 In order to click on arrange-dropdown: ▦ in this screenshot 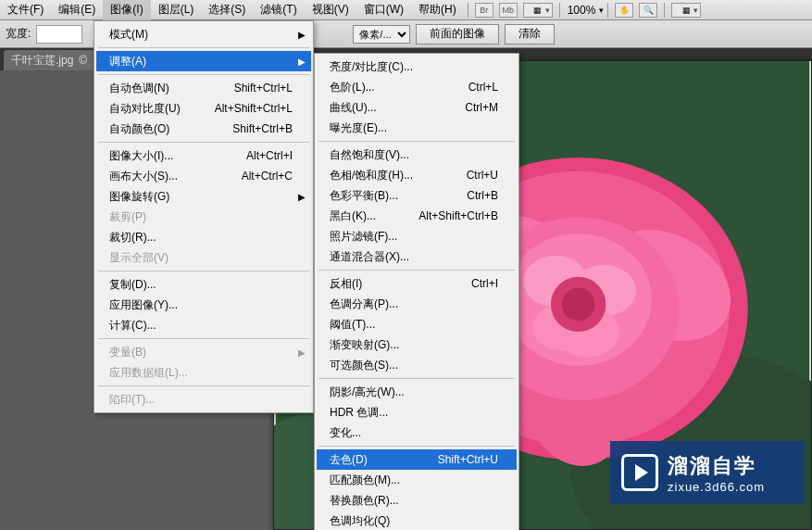, I will do `click(686, 10)`.